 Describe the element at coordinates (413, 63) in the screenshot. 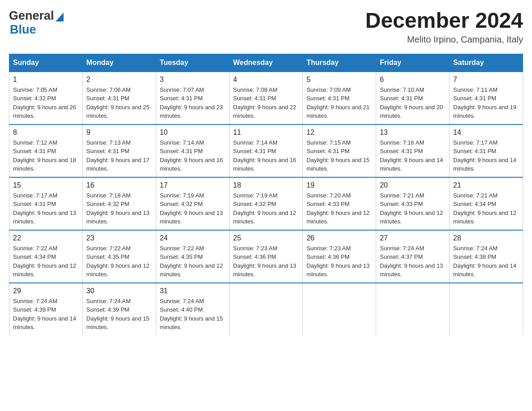

I see `header-friday: Friday` at that location.